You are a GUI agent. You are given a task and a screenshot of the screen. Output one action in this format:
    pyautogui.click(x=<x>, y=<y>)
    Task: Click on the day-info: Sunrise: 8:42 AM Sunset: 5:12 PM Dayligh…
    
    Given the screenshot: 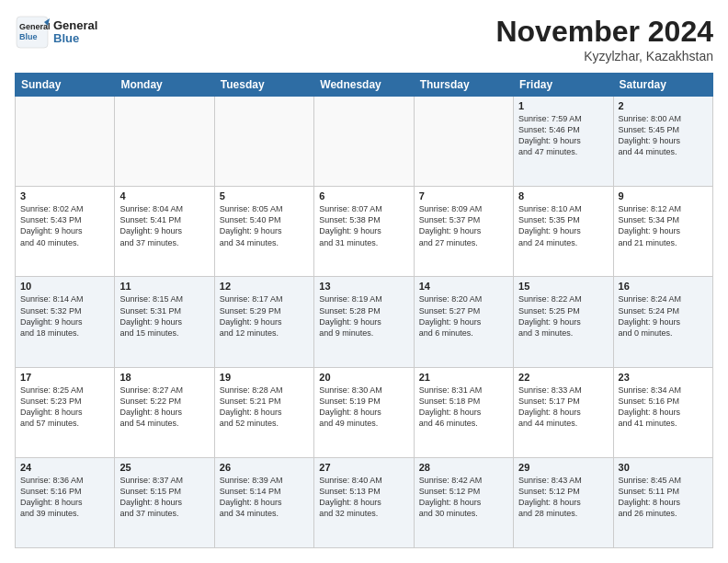 What is the action you would take?
    pyautogui.click(x=463, y=497)
    